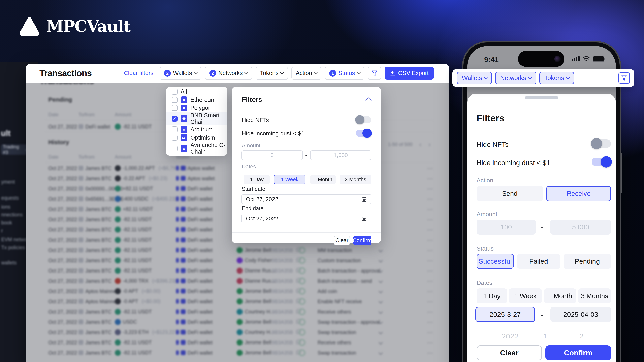 This screenshot has width=644, height=362. Describe the element at coordinates (174, 119) in the screenshot. I see `checkbox-checked: ✓` at that location.